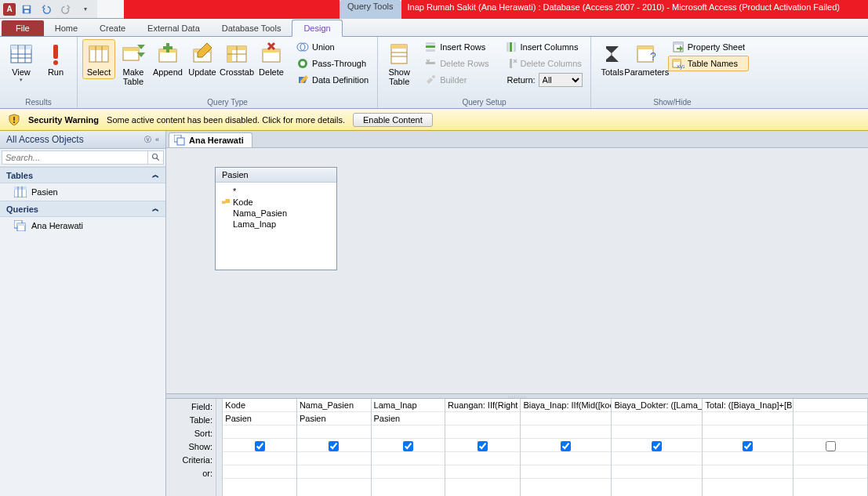 The height and width of the screenshot is (496, 868). Describe the element at coordinates (202, 60) in the screenshot. I see `update-button: Update` at that location.